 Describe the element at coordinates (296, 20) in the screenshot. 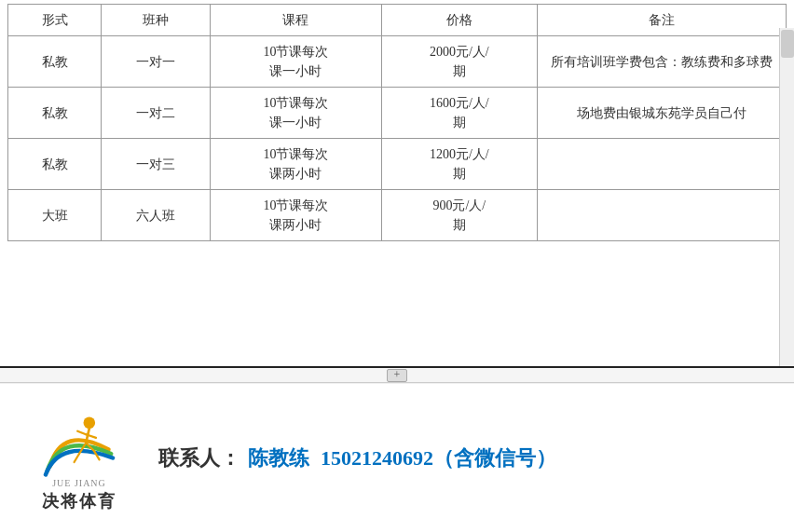

I see `header-course: 课程` at that location.